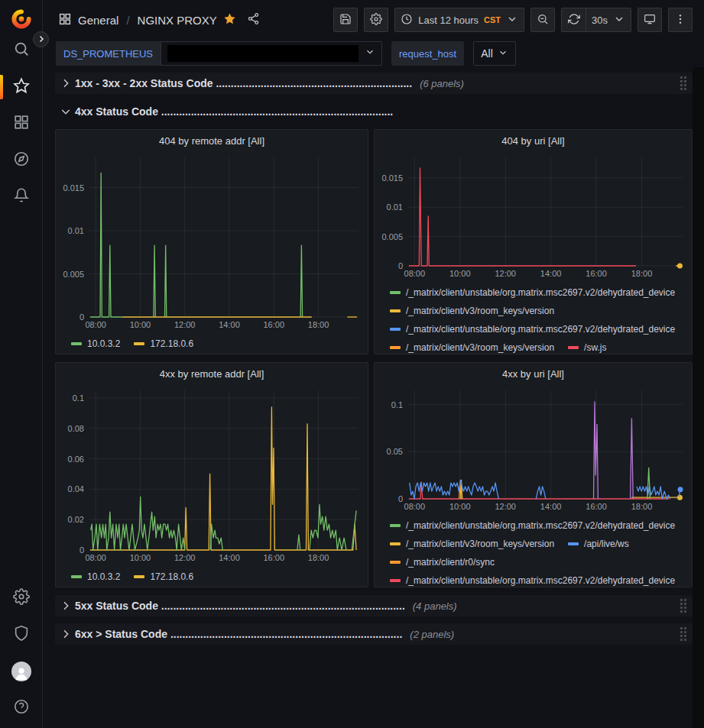 The height and width of the screenshot is (728, 704). What do you see at coordinates (534, 216) in the screenshot?
I see `chart-404-by-uri: 08:0010:0012:0014:0016:0018:0000.0050.01…` at bounding box center [534, 216].